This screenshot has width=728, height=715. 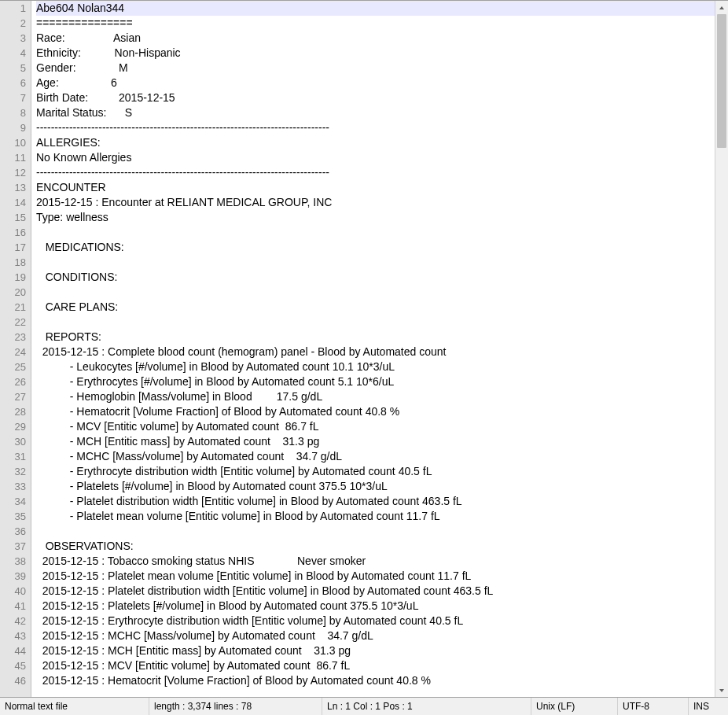 What do you see at coordinates (382, 412) in the screenshot?
I see `text-line: - Hematocrit [Volume Fraction] of Blood …` at bounding box center [382, 412].